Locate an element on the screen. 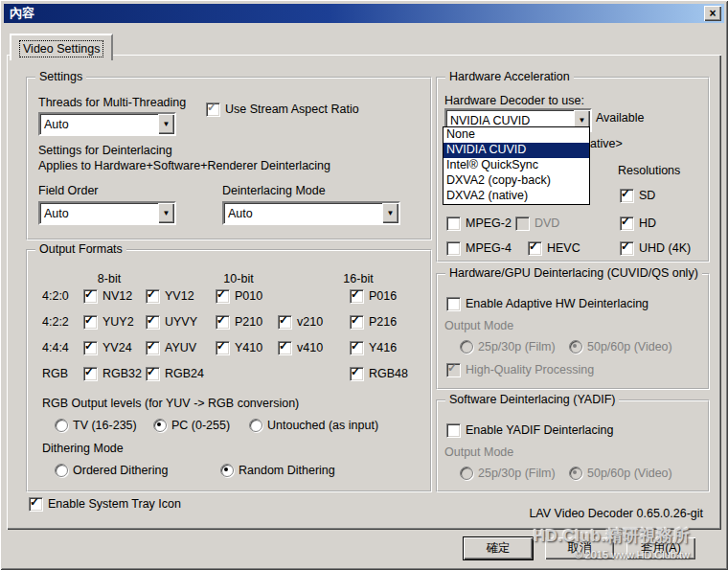  y416-checkbox: Y416 is located at coordinates (374, 348).